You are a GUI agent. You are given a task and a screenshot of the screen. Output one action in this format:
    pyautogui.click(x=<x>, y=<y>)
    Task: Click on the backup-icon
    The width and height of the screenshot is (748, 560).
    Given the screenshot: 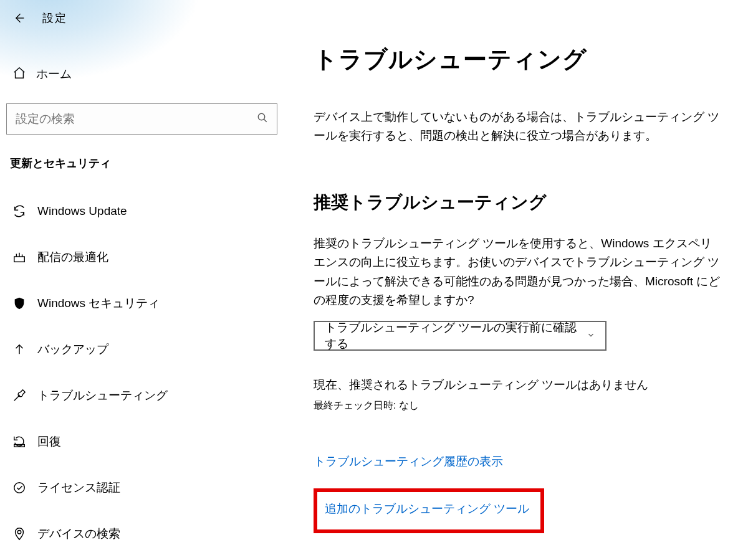 What is the action you would take?
    pyautogui.click(x=19, y=349)
    